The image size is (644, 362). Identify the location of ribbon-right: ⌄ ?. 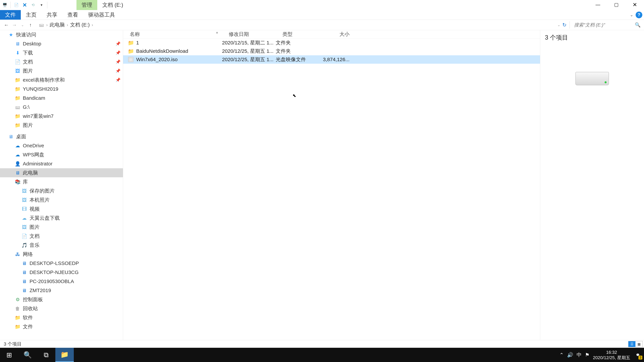
(636, 15).